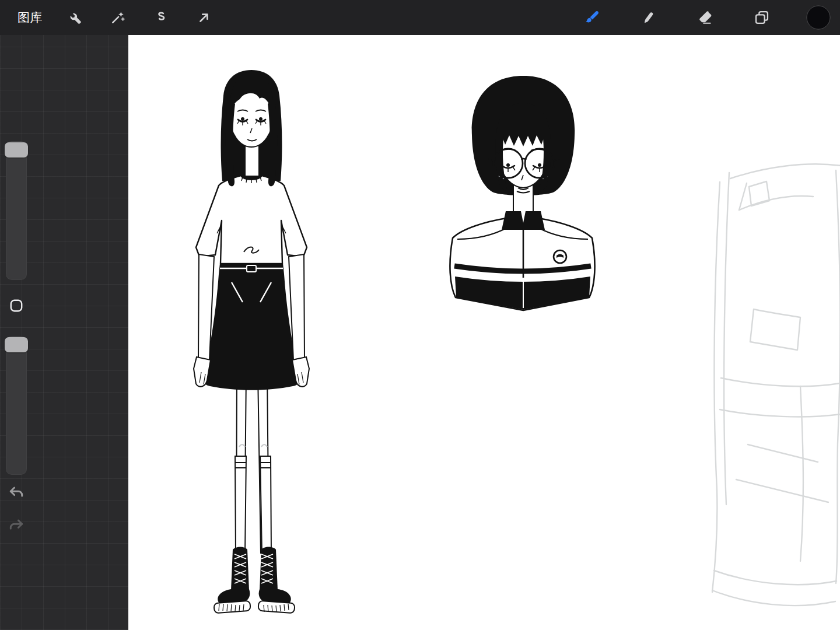  What do you see at coordinates (16, 525) in the screenshot?
I see `redo-button` at bounding box center [16, 525].